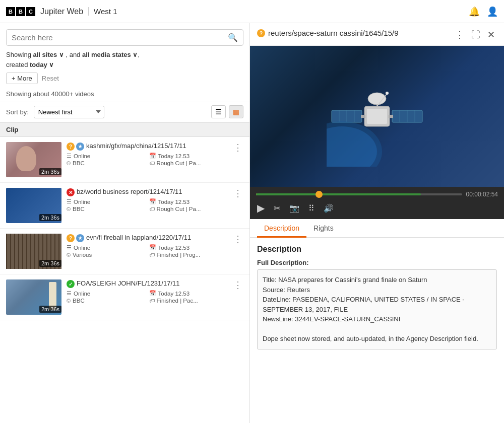 The width and height of the screenshot is (504, 423). What do you see at coordinates (153, 156) in the screenshot?
I see `calendar-icon: 📅` at bounding box center [153, 156].